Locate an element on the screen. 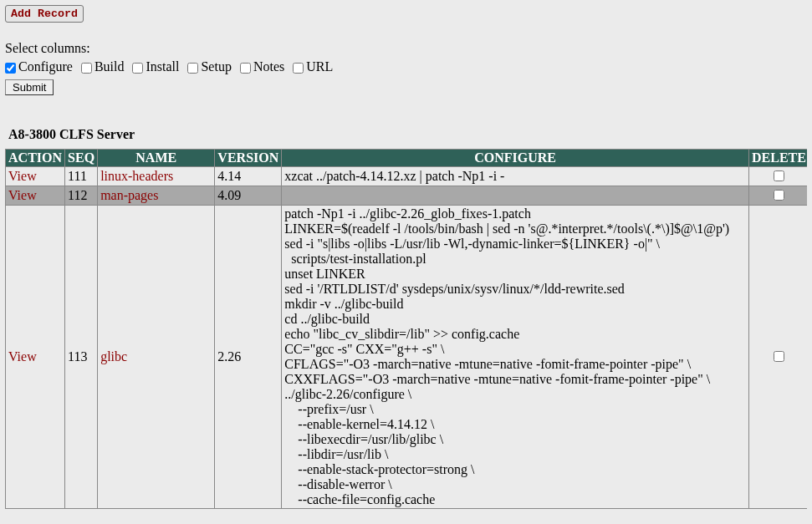  th-name: NAME is located at coordinates (156, 159).